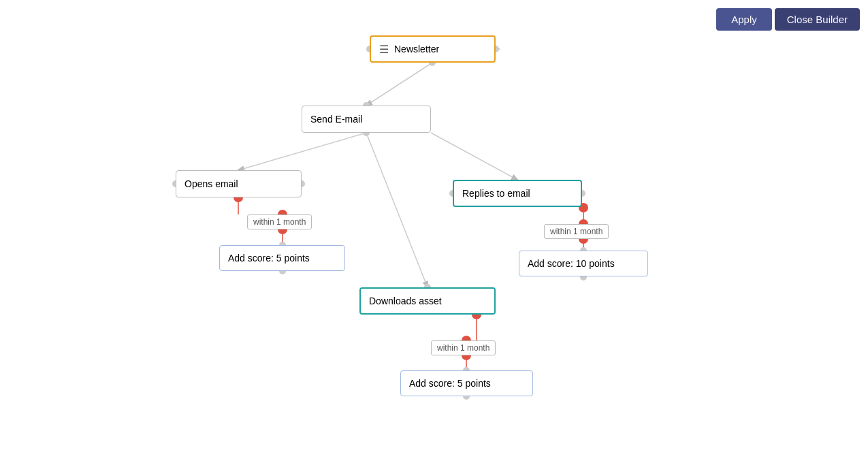 Image resolution: width=868 pixels, height=463 pixels. What do you see at coordinates (366, 119) in the screenshot?
I see `send-email-node: Send E-mail` at bounding box center [366, 119].